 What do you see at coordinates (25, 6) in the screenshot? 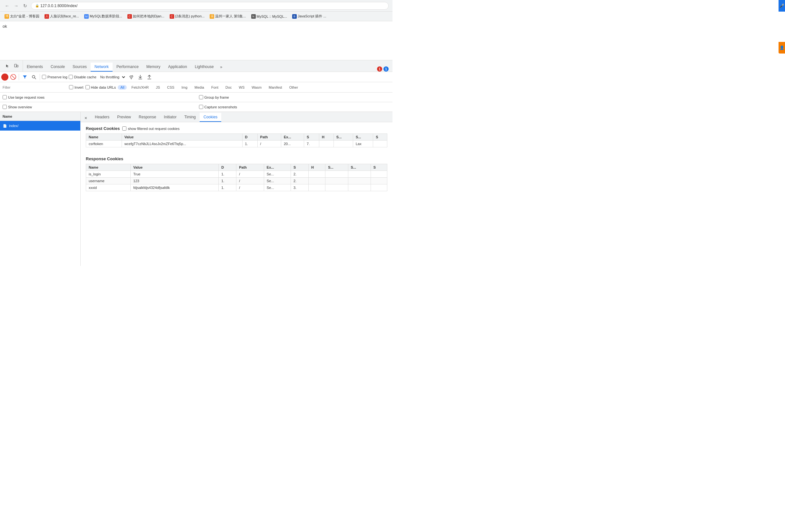
I see `refresh-button: ↻` at bounding box center [25, 6].